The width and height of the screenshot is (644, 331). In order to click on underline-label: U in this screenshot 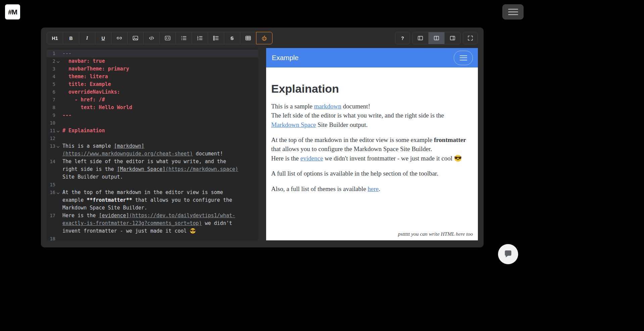, I will do `click(103, 38)`.